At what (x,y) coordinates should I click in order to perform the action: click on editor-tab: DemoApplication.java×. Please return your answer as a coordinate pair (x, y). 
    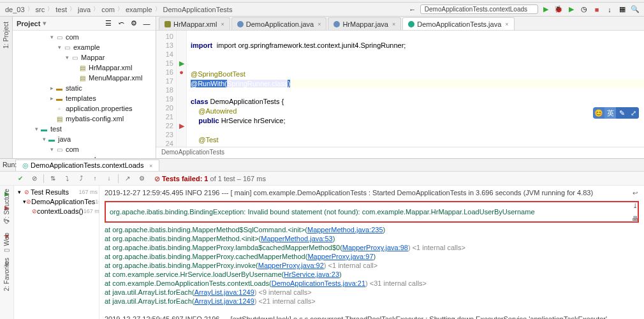
    Looking at the image, I should click on (279, 24).